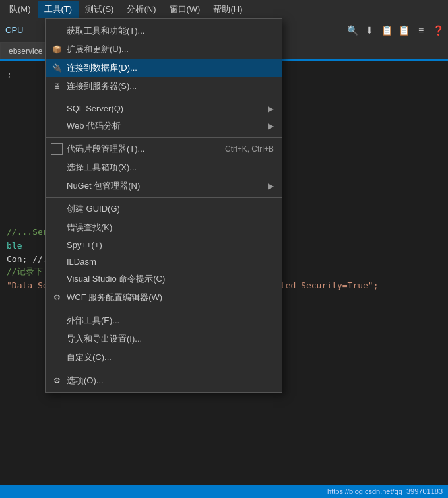  What do you see at coordinates (164, 86) in the screenshot?
I see `menu-item-connect-server: 🖥 连接到服务器(S)...` at bounding box center [164, 86].